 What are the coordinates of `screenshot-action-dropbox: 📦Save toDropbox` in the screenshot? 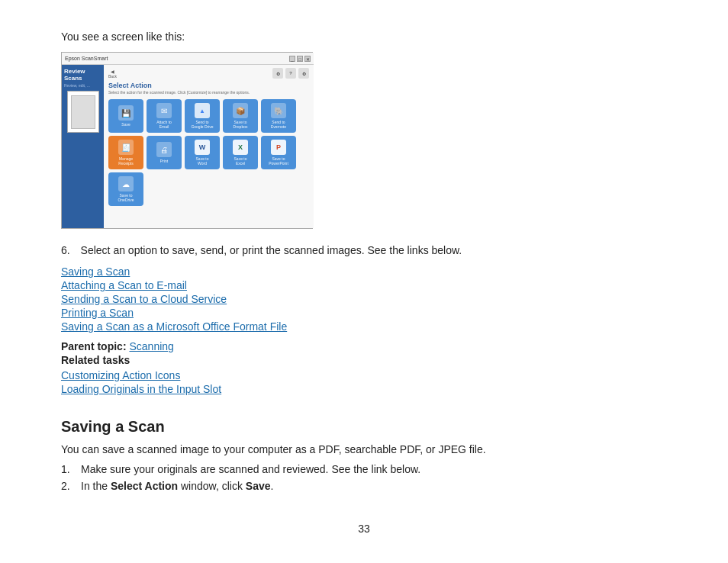 It's located at (240, 116).